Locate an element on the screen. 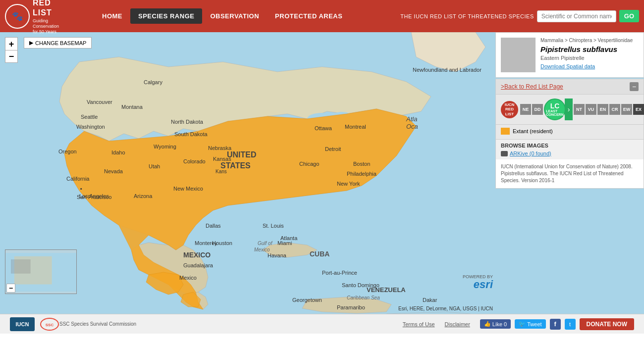 The width and height of the screenshot is (644, 346). esri-attribution: Esri, HERE, DeLorme, NGA, USGS | IUCN is located at coordinates (446, 309).